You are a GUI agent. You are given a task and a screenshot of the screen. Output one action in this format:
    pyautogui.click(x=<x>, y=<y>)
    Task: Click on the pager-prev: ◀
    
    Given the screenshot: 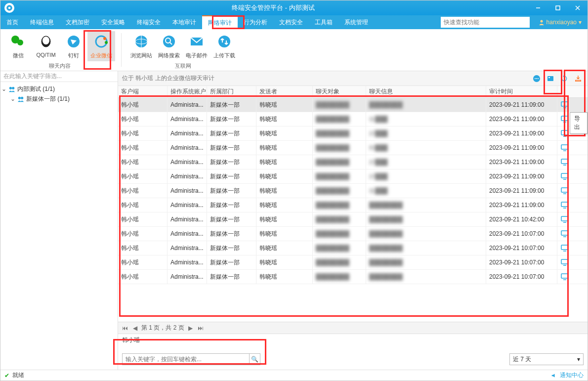 What is the action you would take?
    pyautogui.click(x=135, y=328)
    